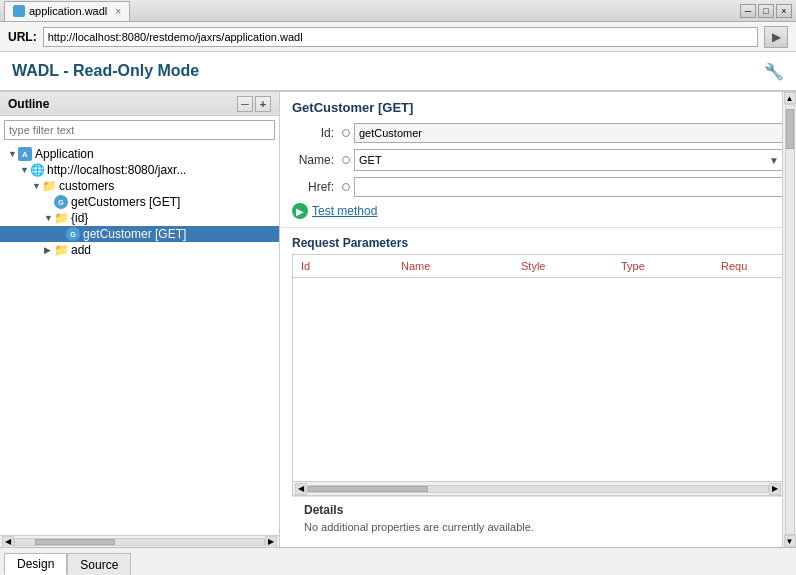  Describe the element at coordinates (538, 108) in the screenshot. I see `detail-section-title: GetCustomer [GET]` at that location.